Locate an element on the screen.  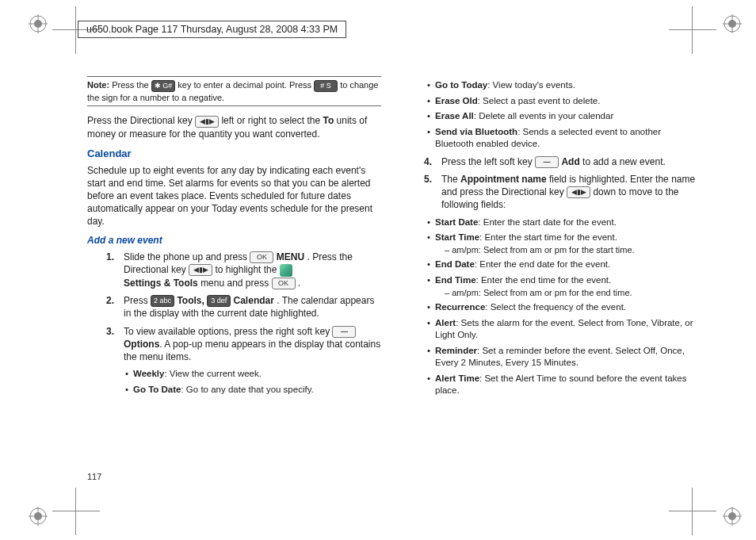
add-event-heading: Add a new event is located at coordinates (235, 240).